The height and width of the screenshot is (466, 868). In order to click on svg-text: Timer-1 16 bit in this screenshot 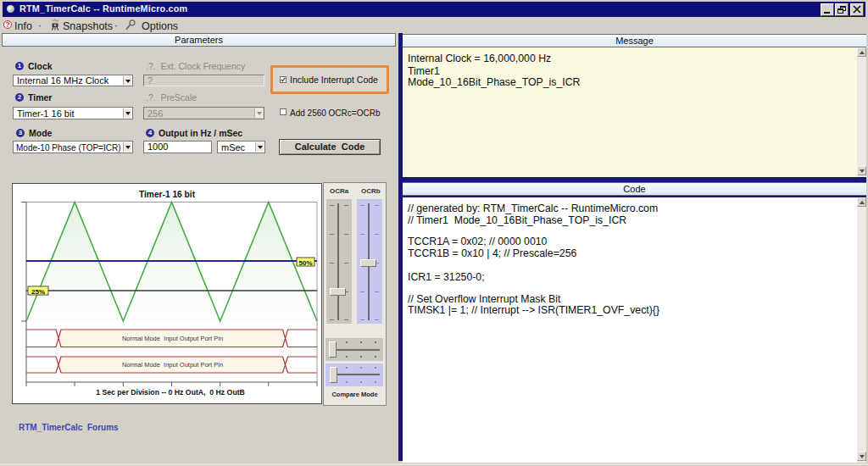, I will do `click(168, 195)`.